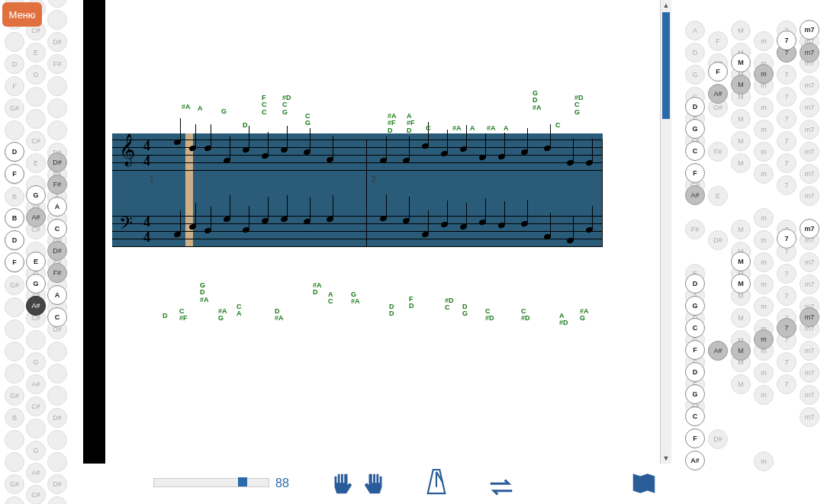  I want to click on menu-button: Меню, so click(22, 14).